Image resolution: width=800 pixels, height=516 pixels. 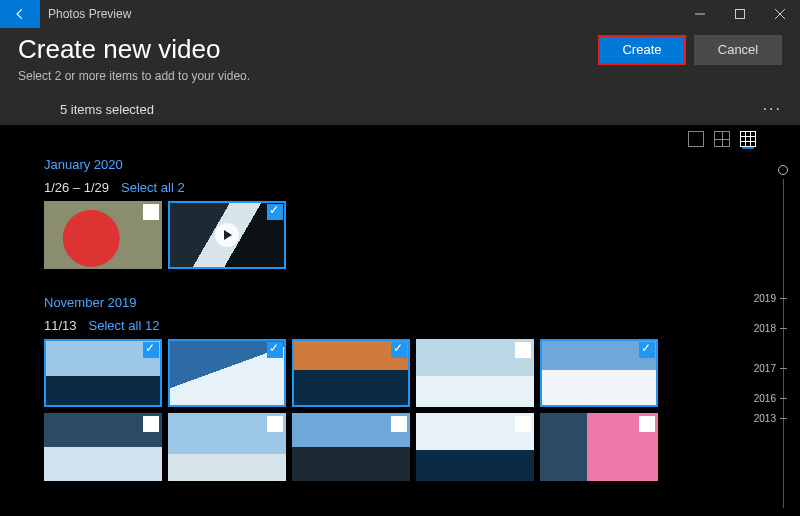 What do you see at coordinates (364, 14) in the screenshot?
I see `app-title: Photos Preview` at bounding box center [364, 14].